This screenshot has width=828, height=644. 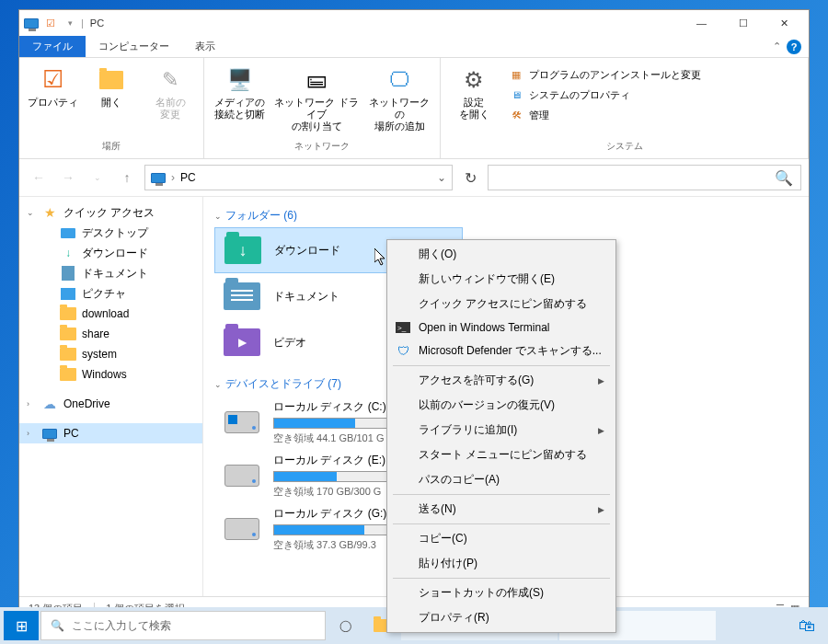 What do you see at coordinates (110, 253) in the screenshot?
I see `sidebar-downloads: ↓ダウンロード` at bounding box center [110, 253].